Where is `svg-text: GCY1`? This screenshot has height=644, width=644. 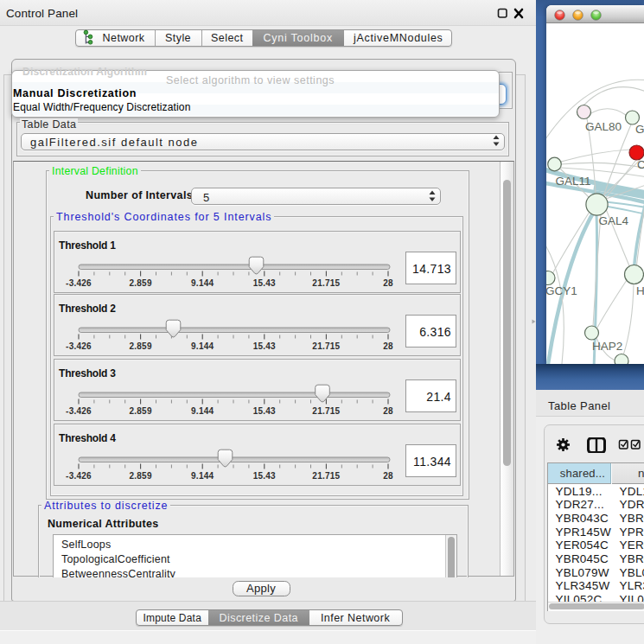
svg-text: GCY1 is located at coordinates (562, 290).